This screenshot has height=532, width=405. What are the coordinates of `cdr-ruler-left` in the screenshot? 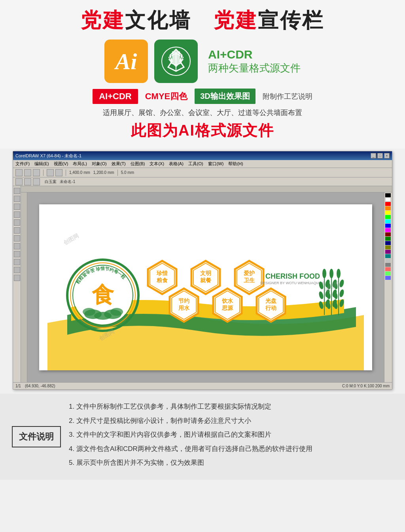 It's located at (24, 287).